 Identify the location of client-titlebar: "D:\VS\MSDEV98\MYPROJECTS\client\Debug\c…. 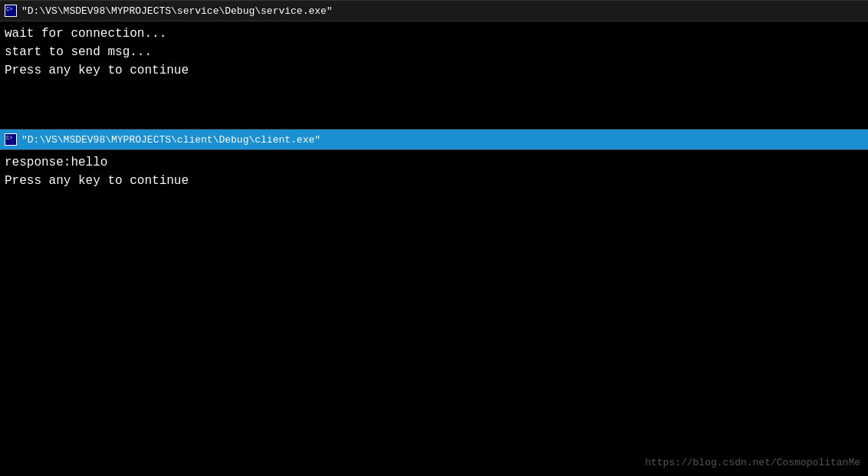
(434, 140).